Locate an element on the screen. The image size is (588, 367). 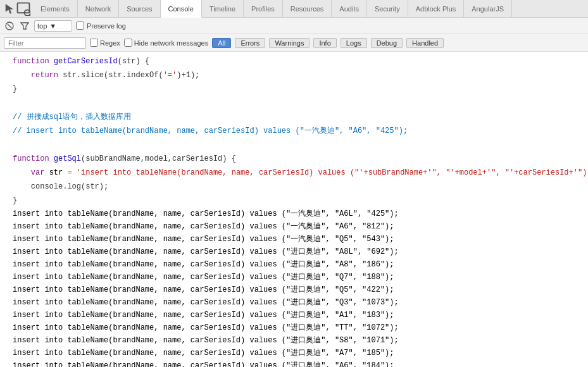
tab-resources: Resources is located at coordinates (308, 9).